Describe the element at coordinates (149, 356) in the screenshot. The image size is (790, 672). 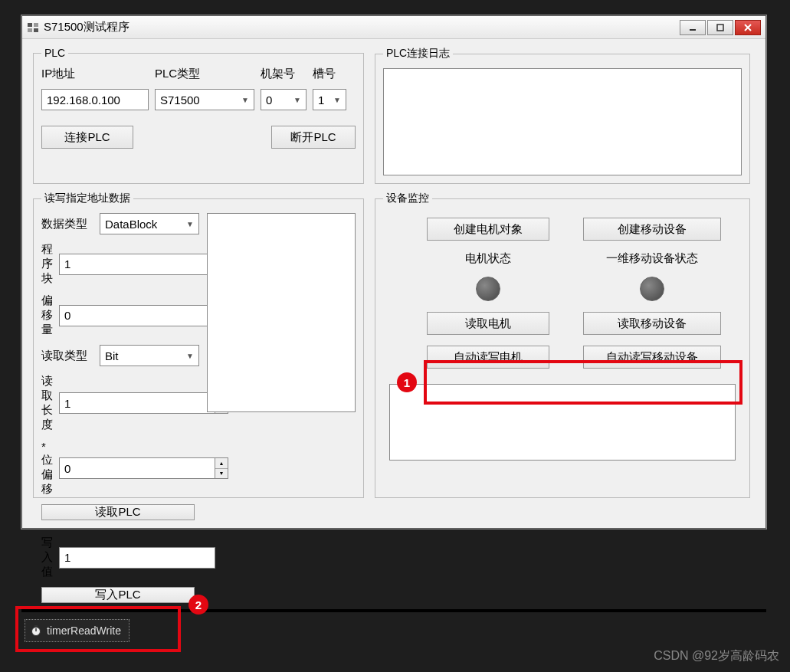
I see `readtype-select: Bit▼` at that location.